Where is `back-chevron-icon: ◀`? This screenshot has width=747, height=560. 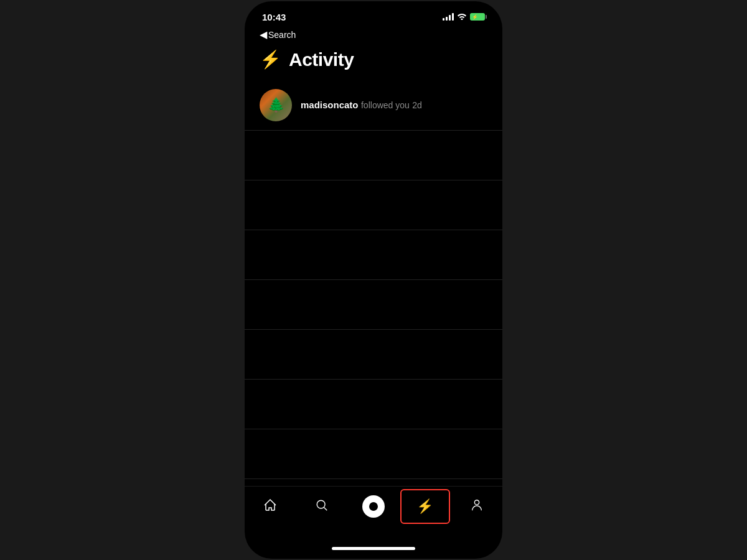
back-chevron-icon: ◀ is located at coordinates (263, 35).